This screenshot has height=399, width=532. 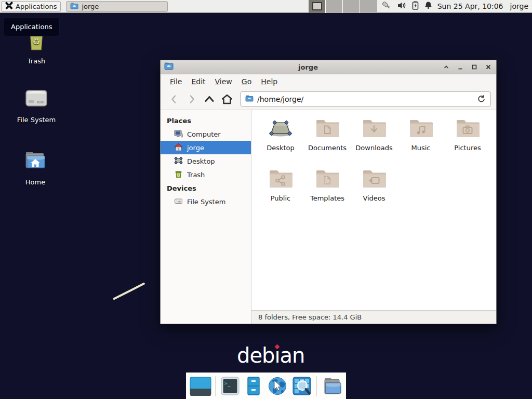 I want to click on directory-menu-icon, so click(x=331, y=386).